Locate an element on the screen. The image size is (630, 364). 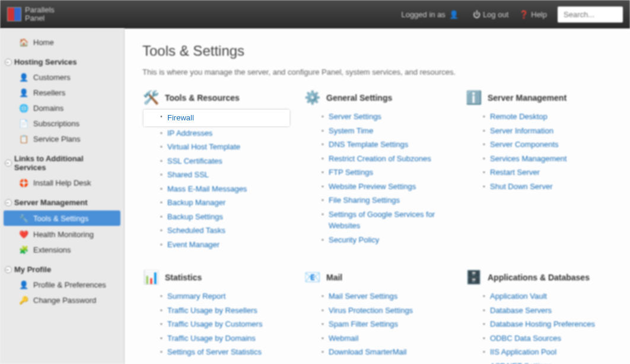
sidebar-item-extensions: 🧩Extensions is located at coordinates (62, 250).